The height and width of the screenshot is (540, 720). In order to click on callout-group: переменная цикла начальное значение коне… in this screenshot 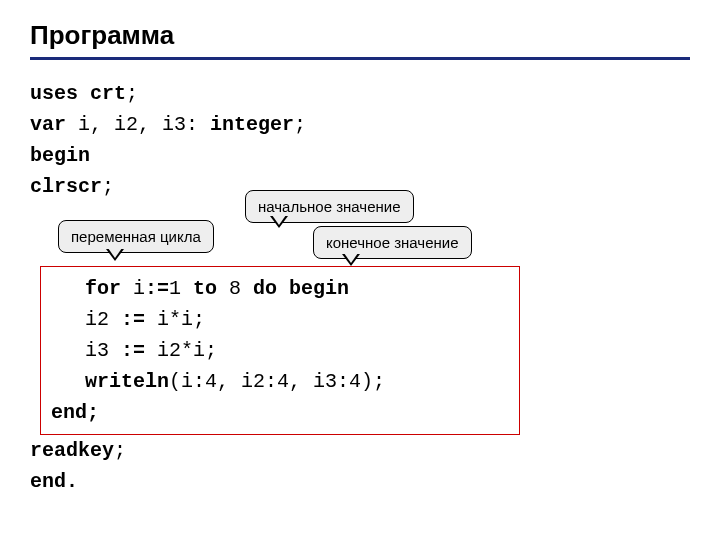, I will do `click(360, 228)`.